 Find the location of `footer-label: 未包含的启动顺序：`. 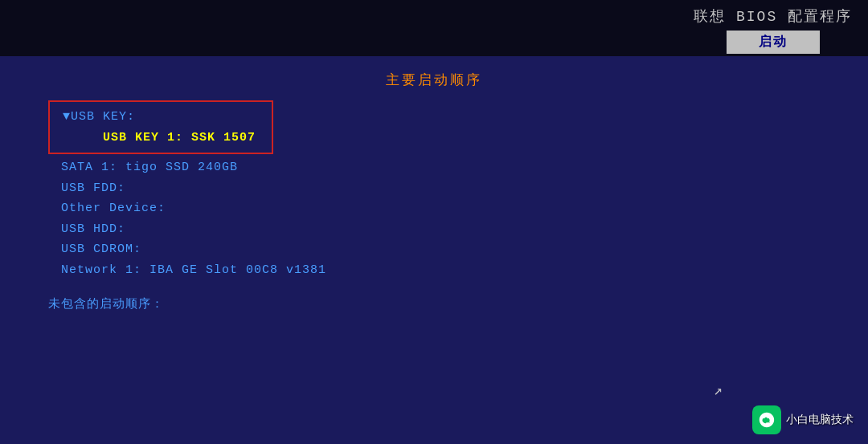

footer-label: 未包含的启动顺序： is located at coordinates (106, 305).